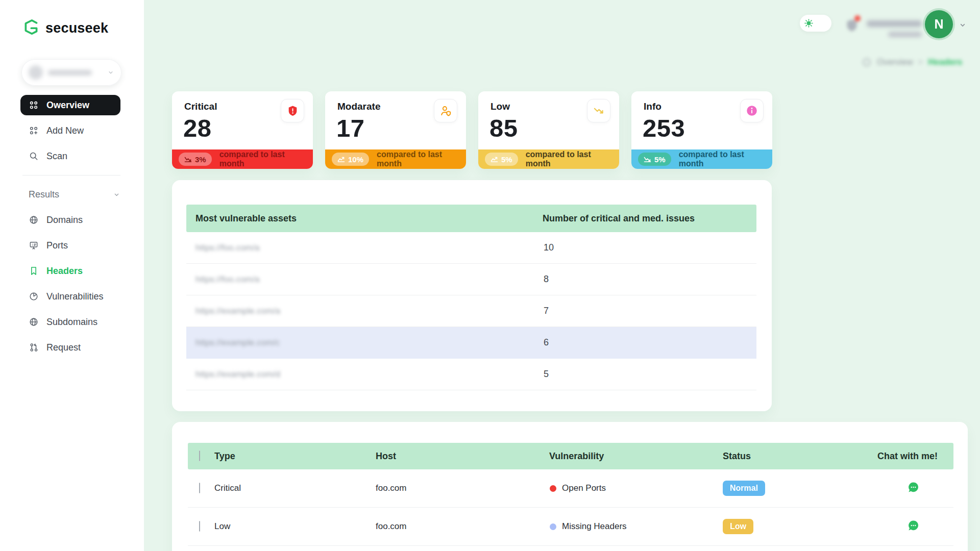  I want to click on issue-vulnerability: Missing Headers, so click(588, 527).